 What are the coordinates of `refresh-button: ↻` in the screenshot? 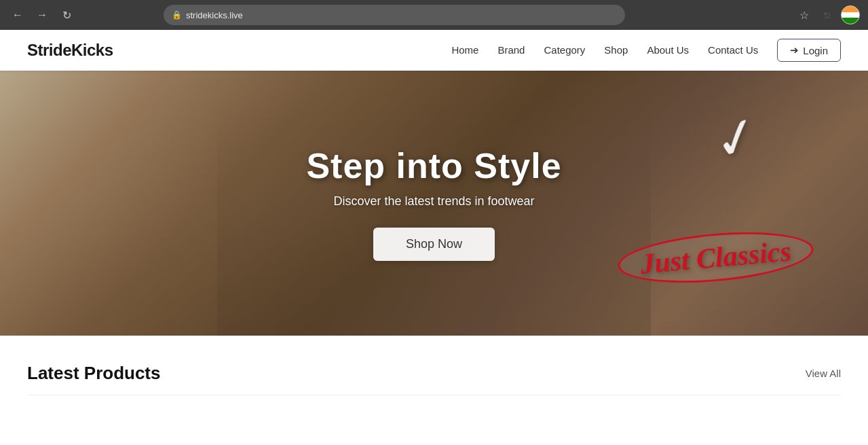 It's located at (67, 15).